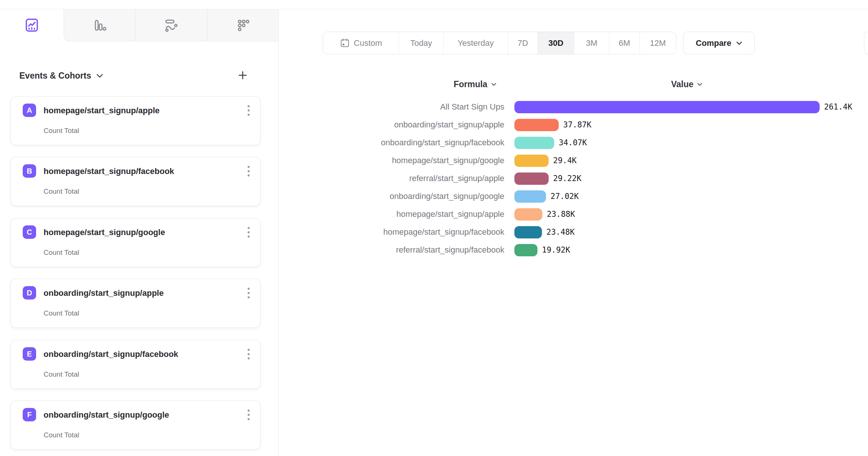 The width and height of the screenshot is (868, 456). What do you see at coordinates (361, 43) in the screenshot?
I see `range-button-custom: Custom` at bounding box center [361, 43].